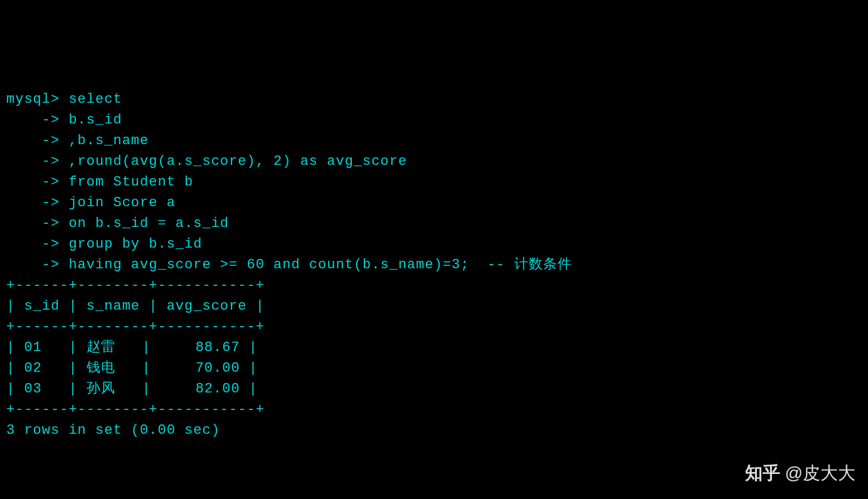 Image resolution: width=868 pixels, height=499 pixels. What do you see at coordinates (820, 473) in the screenshot?
I see `watermark-author: @皮大大` at bounding box center [820, 473].